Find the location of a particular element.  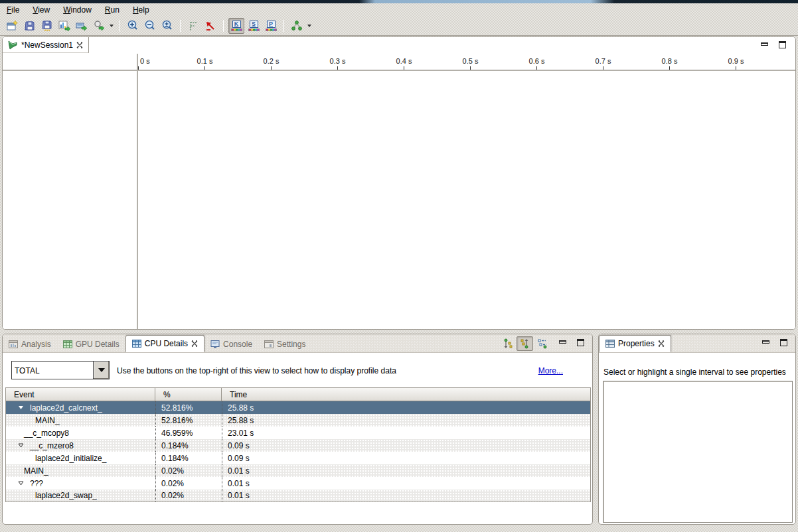

tree-top-down-icon is located at coordinates (508, 344).